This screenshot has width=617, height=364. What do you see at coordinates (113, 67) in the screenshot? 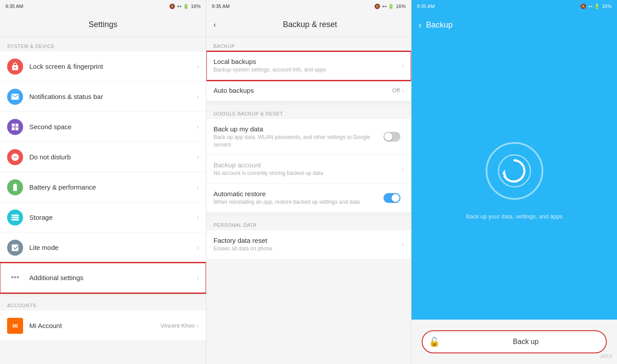
I see `lock-screen-title: Lock screen & fingerprint` at bounding box center [113, 67].